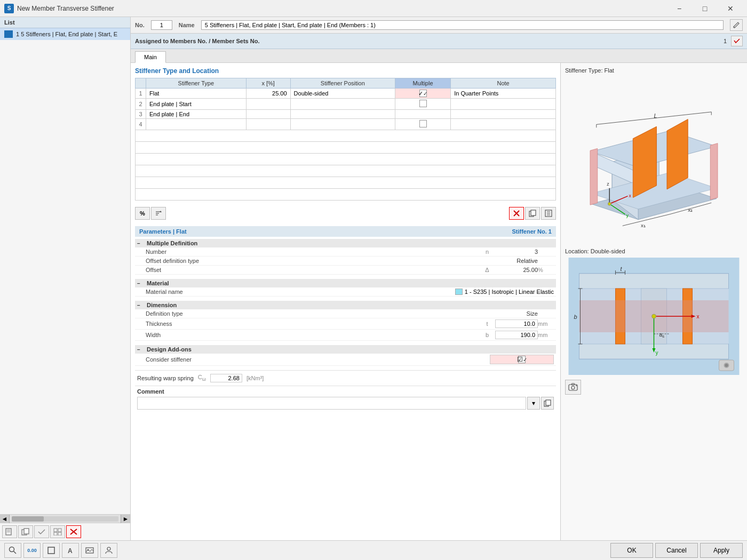 This screenshot has width=747, height=560. Describe the element at coordinates (516, 261) in the screenshot. I see `param-offset-type-val: Relative` at that location.